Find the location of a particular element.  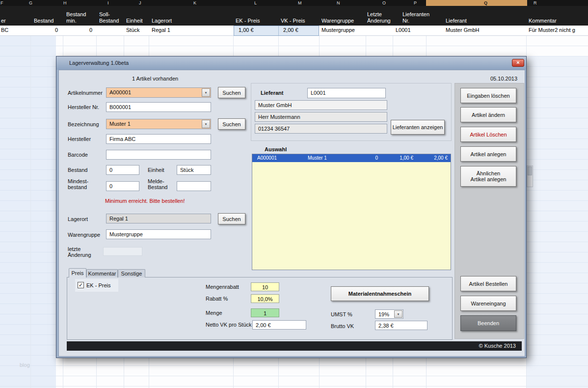

letzte-aenderung-field is located at coordinates (123, 251).